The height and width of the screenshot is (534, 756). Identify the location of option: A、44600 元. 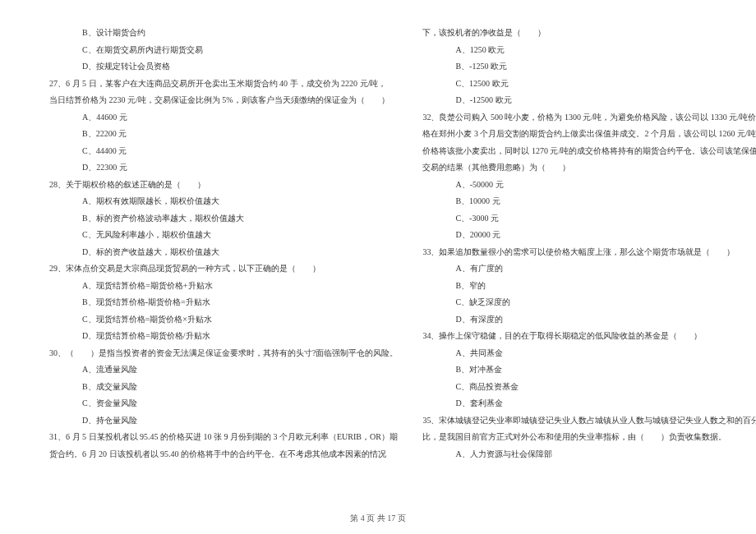
(224, 118).